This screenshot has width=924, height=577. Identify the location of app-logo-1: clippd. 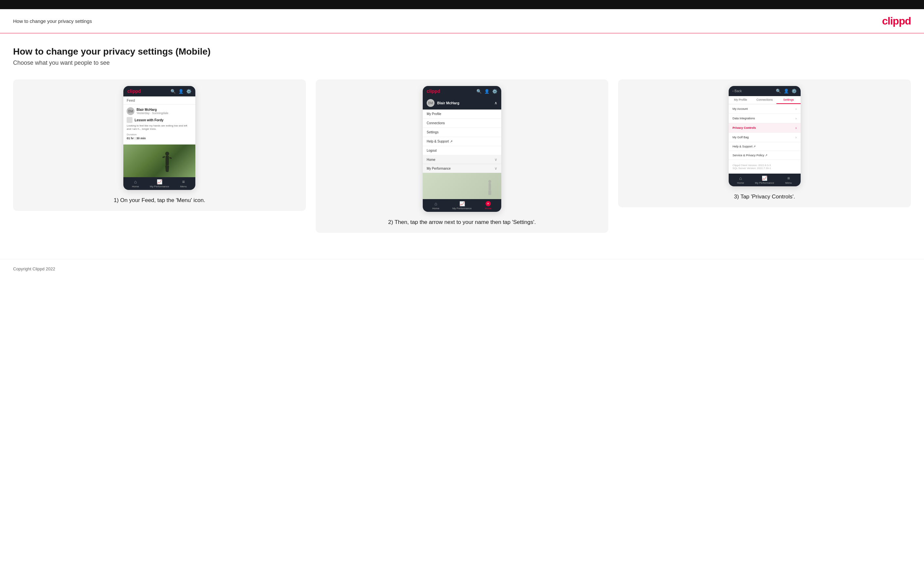
(134, 91).